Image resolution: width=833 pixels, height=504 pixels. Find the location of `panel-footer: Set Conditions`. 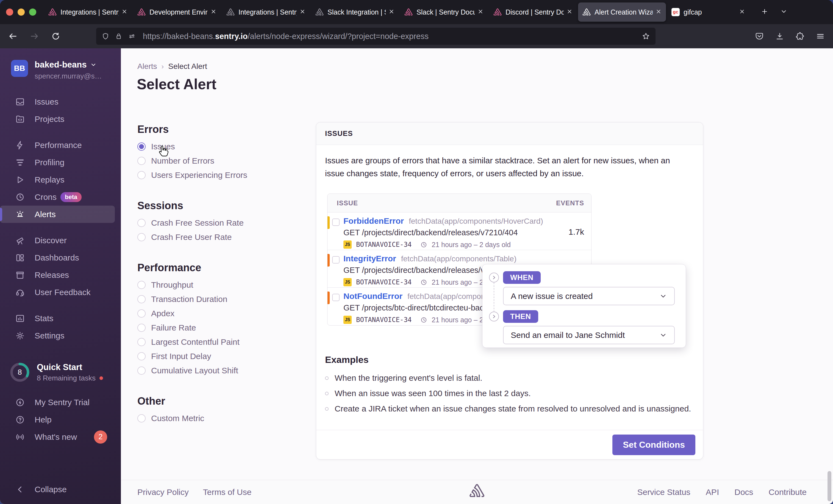

panel-footer: Set Conditions is located at coordinates (510, 445).